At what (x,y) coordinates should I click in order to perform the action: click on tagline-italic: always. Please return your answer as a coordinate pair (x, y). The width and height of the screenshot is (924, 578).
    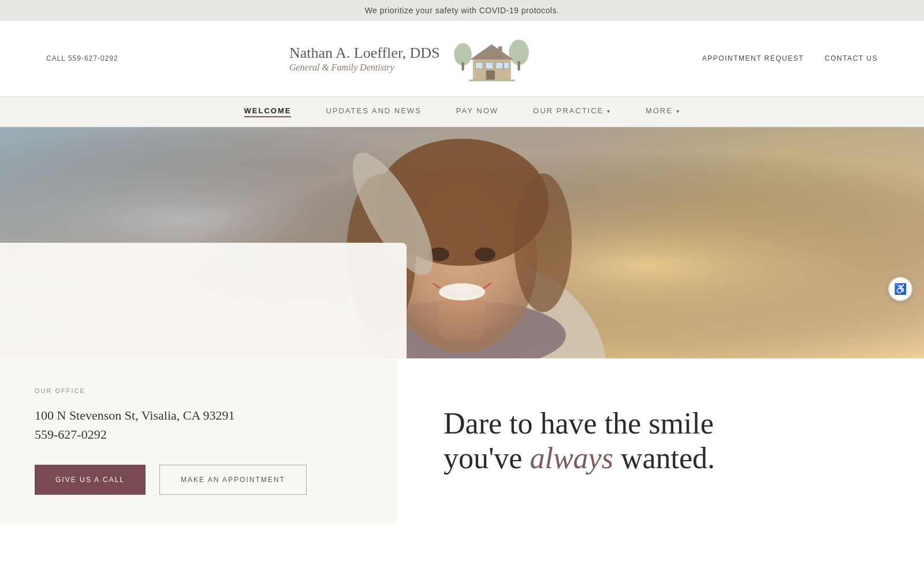
    Looking at the image, I should click on (571, 458).